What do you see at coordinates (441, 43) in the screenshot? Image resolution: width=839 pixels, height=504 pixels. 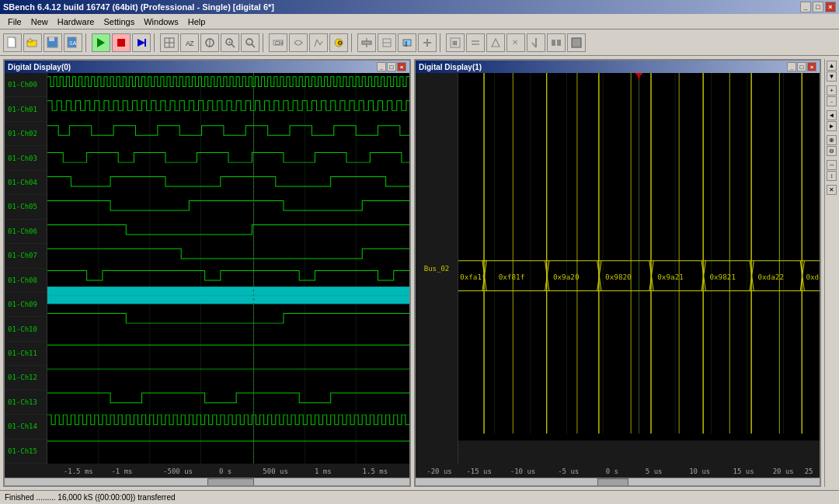 I see `tb-sep5` at bounding box center [441, 43].